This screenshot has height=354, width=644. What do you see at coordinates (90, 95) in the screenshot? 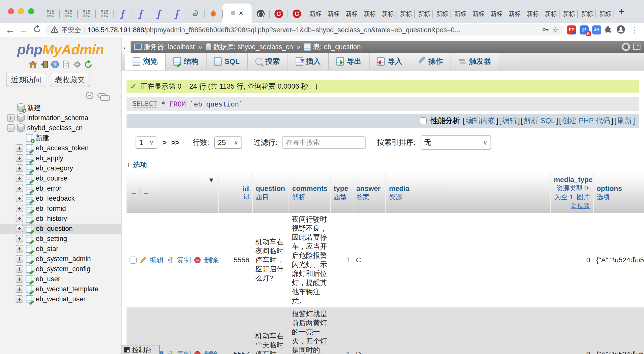
I see `collapse-all-icon` at bounding box center [90, 95].